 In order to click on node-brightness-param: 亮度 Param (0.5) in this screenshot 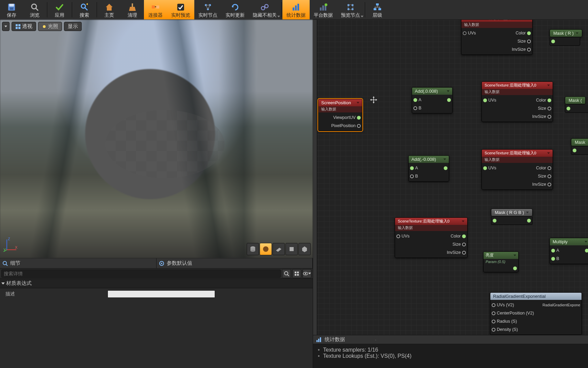, I will do `click(501, 262)`.